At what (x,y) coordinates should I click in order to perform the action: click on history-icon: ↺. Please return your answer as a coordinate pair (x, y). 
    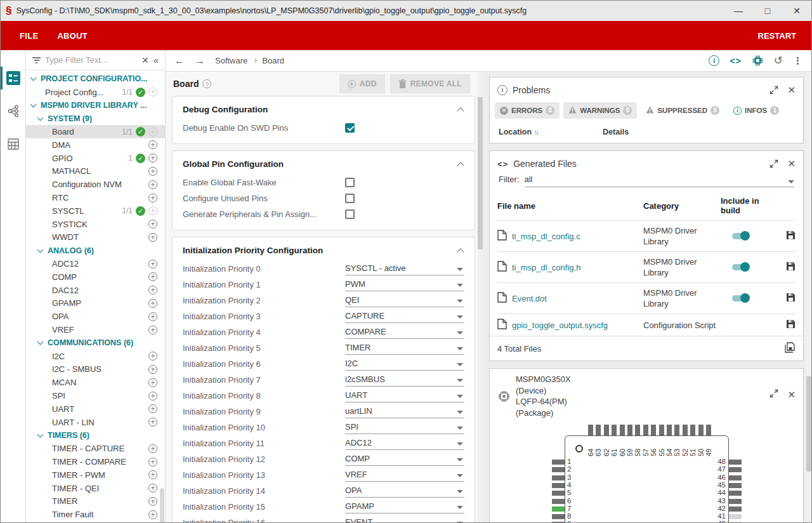
    Looking at the image, I should click on (778, 61).